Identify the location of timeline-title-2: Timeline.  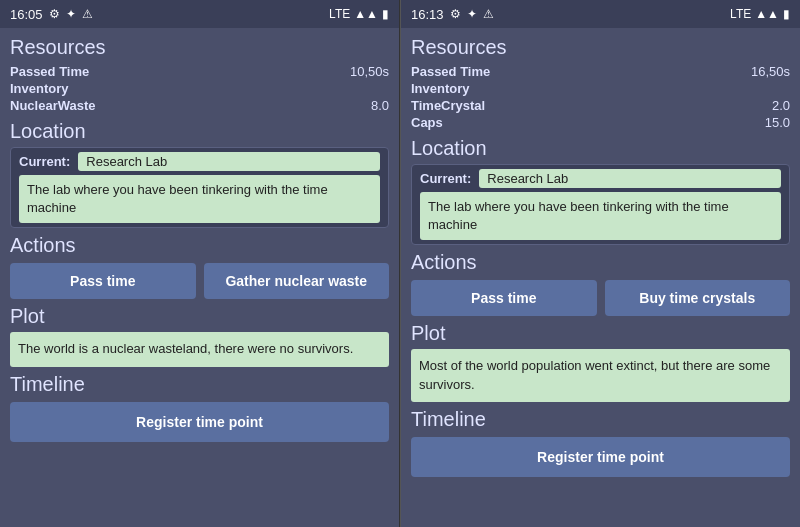
(600, 420).